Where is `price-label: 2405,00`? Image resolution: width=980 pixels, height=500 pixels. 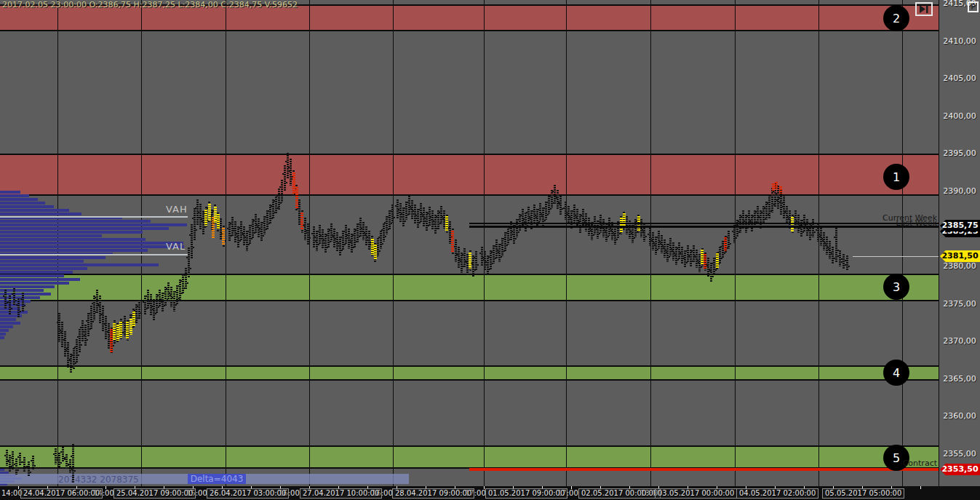 price-label: 2405,00 is located at coordinates (960, 79).